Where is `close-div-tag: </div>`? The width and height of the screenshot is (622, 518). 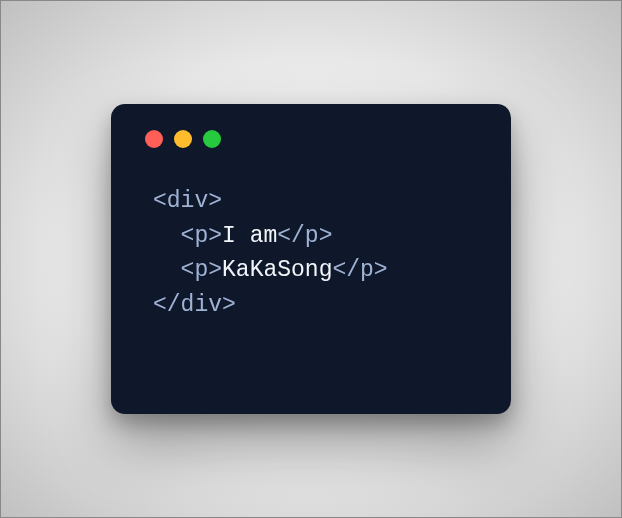
close-div-tag: </div> is located at coordinates (194, 305).